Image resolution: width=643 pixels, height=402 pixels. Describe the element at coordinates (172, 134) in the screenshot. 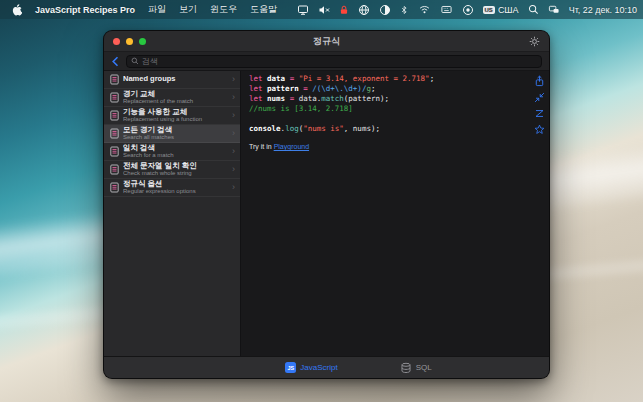

I see `sidebar-item: 모든 경기 검색Search all matches›` at that location.